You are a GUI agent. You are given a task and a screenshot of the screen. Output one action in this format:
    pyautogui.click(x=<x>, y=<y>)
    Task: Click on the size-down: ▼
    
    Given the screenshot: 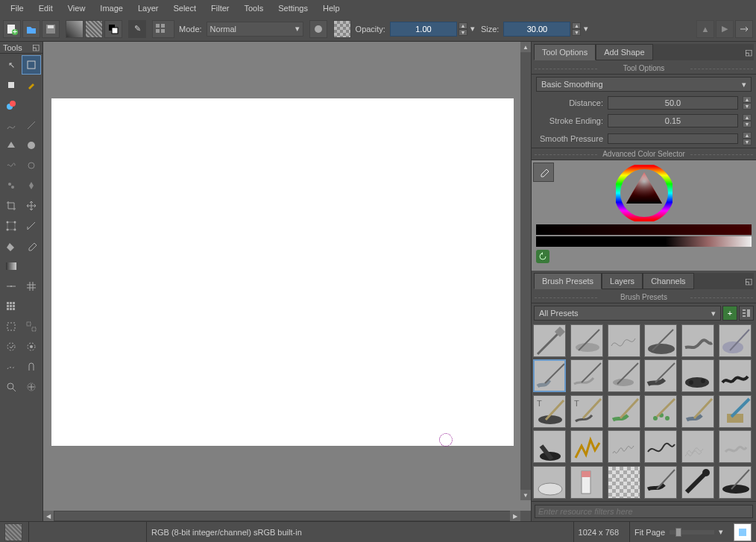 What is the action you would take?
    pyautogui.click(x=576, y=33)
    